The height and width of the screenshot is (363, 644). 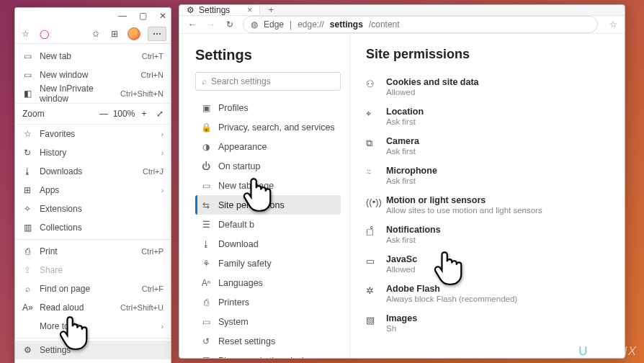 I want to click on menu-settings: ⚙ Settings, so click(x=93, y=350).